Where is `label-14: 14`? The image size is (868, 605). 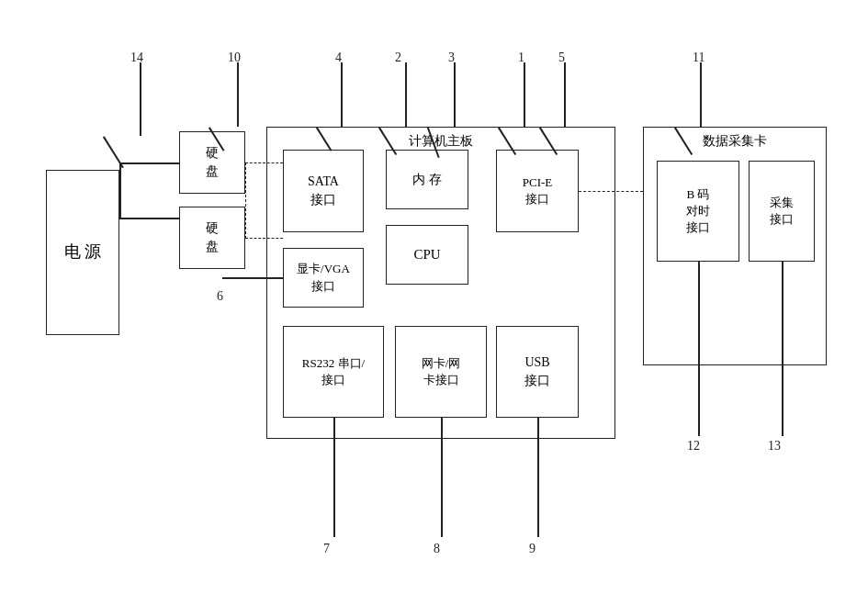 label-14: 14 is located at coordinates (137, 58).